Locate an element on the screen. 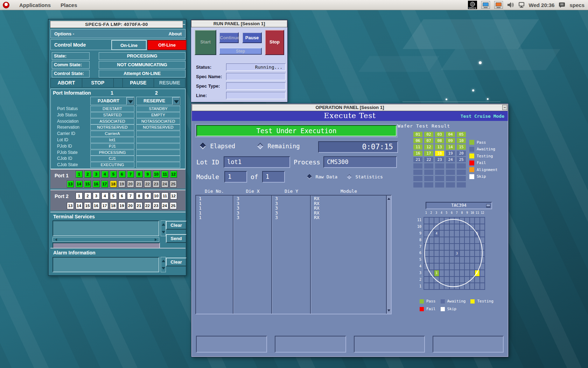  spec-name-value is located at coordinates (256, 76).